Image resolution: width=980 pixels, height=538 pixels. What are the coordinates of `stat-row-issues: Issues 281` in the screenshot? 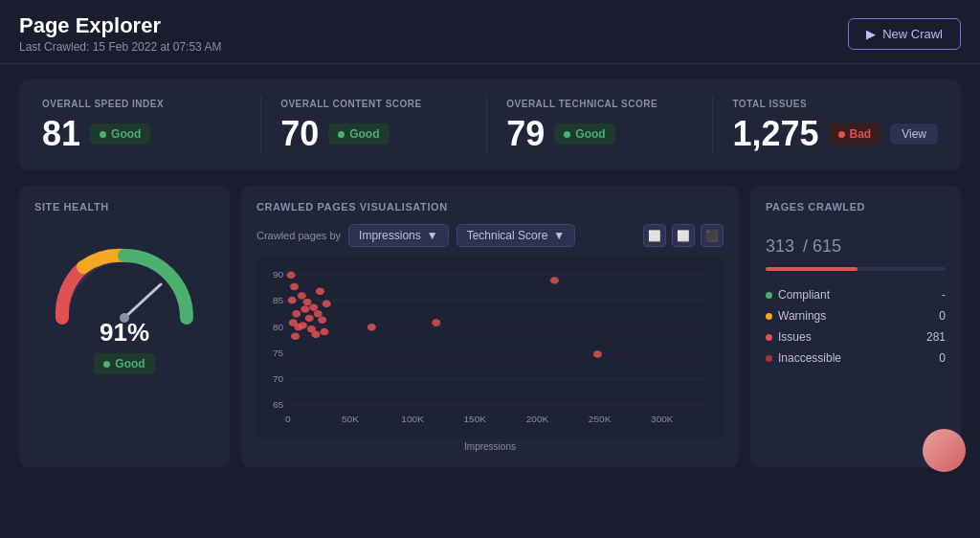 It's located at (856, 337).